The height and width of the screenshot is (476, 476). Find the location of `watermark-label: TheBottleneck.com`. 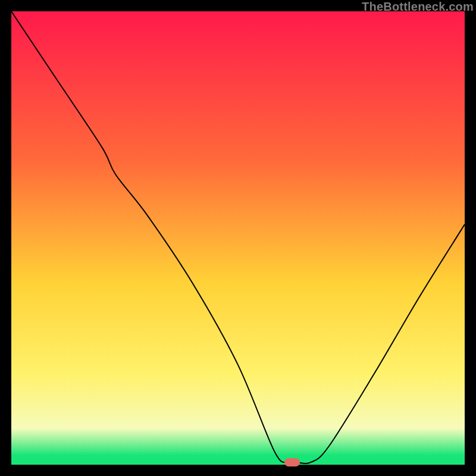

watermark-label: TheBottleneck.com is located at coordinates (418, 7).